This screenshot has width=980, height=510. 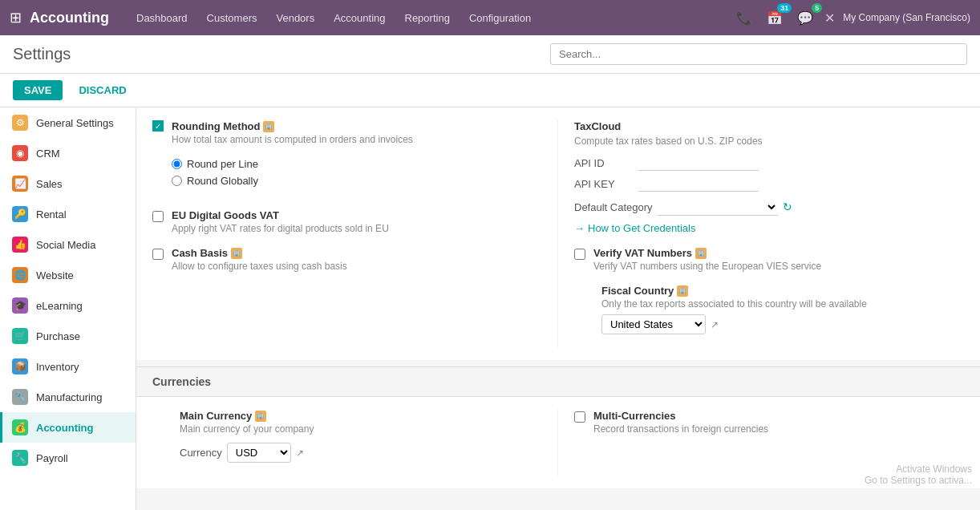 What do you see at coordinates (67, 458) in the screenshot?
I see `sidebar-item-payroll: 🔧 Payroll` at bounding box center [67, 458].